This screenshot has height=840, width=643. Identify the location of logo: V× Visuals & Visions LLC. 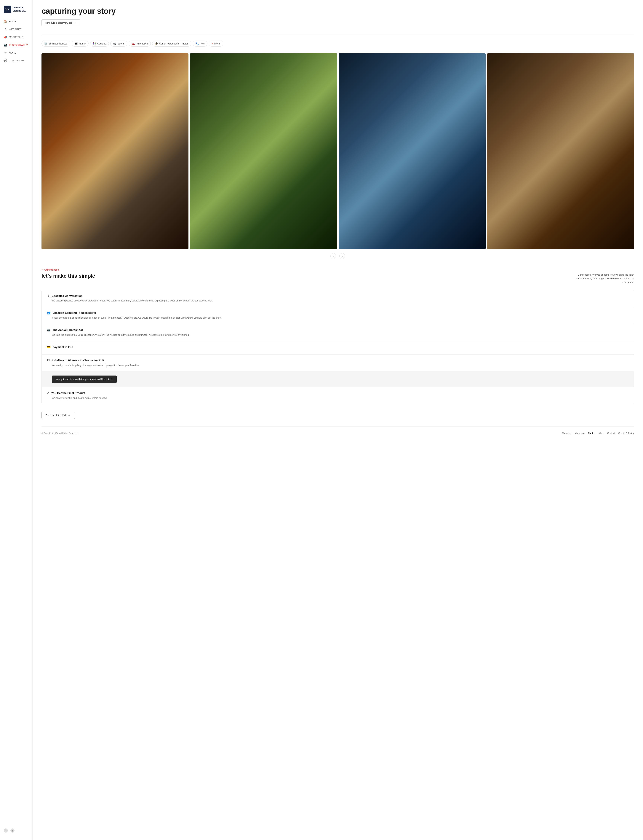
(16, 11).